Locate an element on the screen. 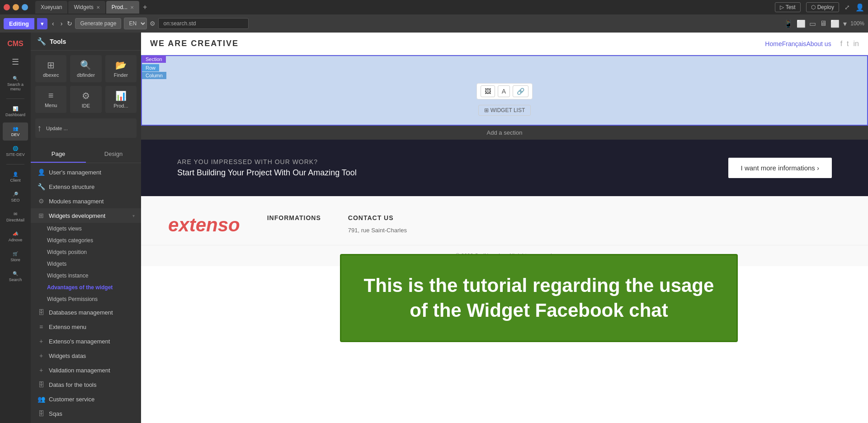  menu-databases-management: 🗄 Databases management is located at coordinates (86, 312).